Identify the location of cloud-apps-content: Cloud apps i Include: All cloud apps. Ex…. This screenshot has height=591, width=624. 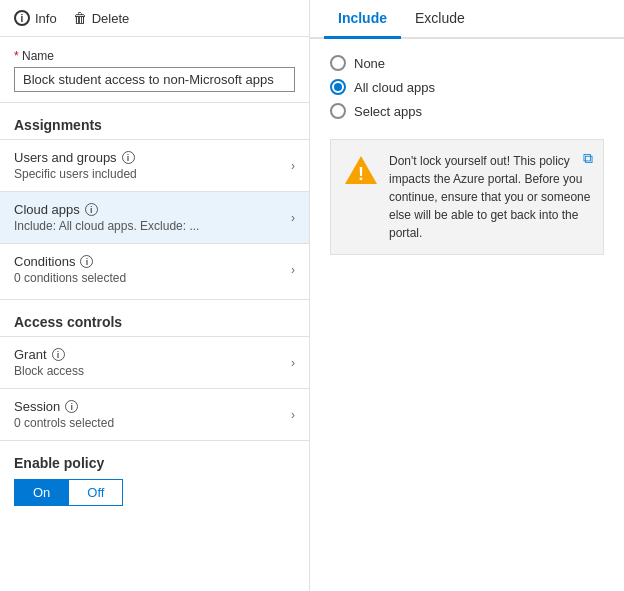
(106, 218).